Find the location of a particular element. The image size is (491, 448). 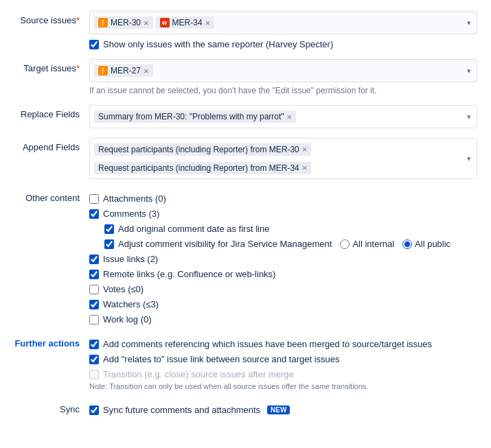

attachments-label: Attachments (0) is located at coordinates (135, 199).